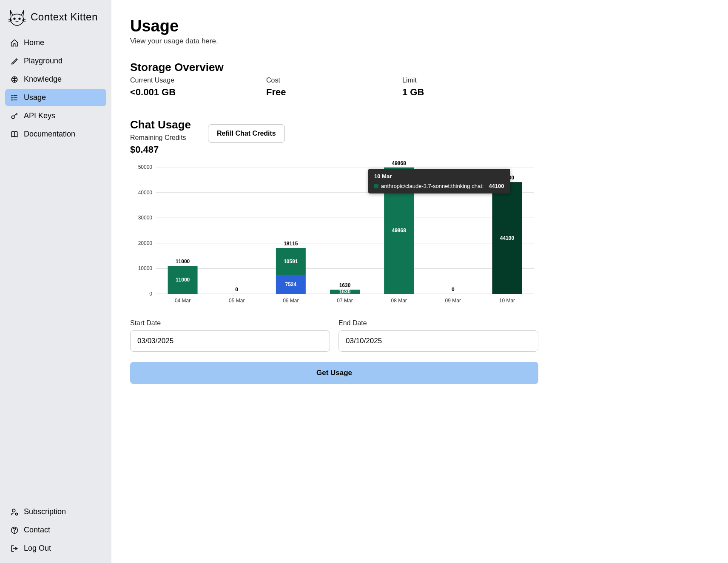 Image resolution: width=728 pixels, height=563 pixels. What do you see at coordinates (161, 138) in the screenshot?
I see `remaining-credits-label: Remaining Credits` at bounding box center [161, 138].